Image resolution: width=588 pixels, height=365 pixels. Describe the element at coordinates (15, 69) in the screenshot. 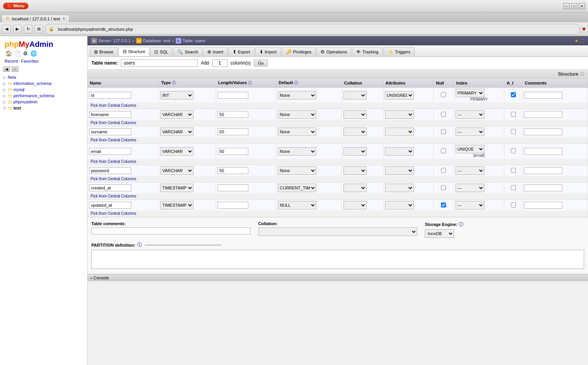

I see `expand-btn: ↔` at that location.